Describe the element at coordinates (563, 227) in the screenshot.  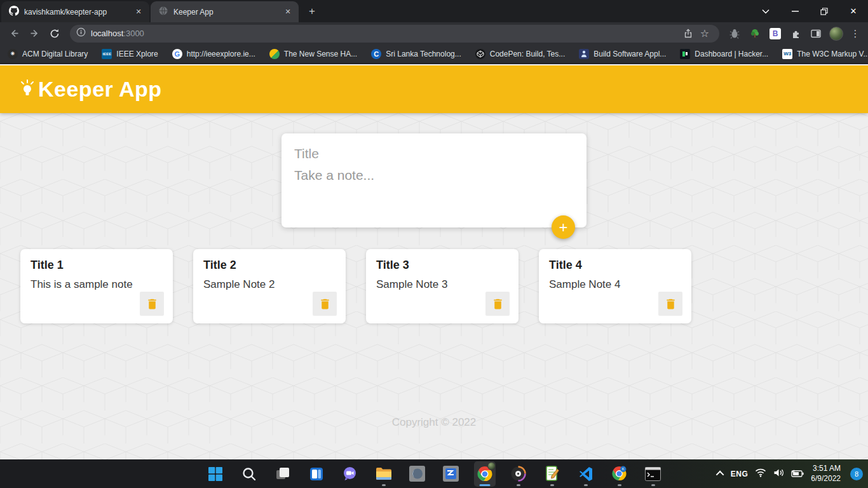
I see `add-note-button: +` at that location.